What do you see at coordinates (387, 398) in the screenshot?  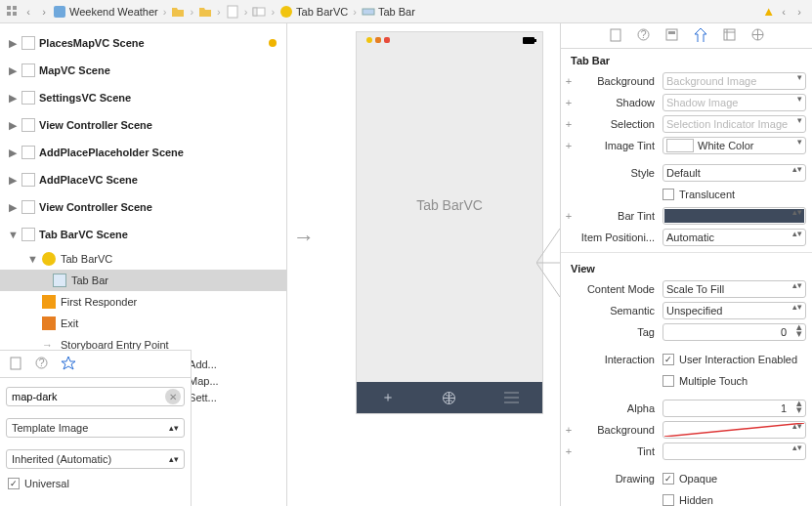 I see `tabbar-item-add: ＋` at bounding box center [387, 398].